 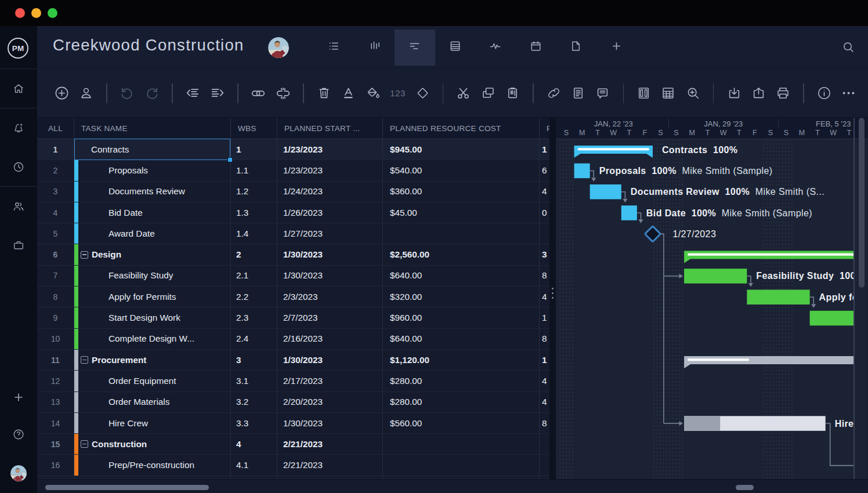 What do you see at coordinates (254, 380) in the screenshot?
I see `cell-wbs: 3.1` at bounding box center [254, 380].